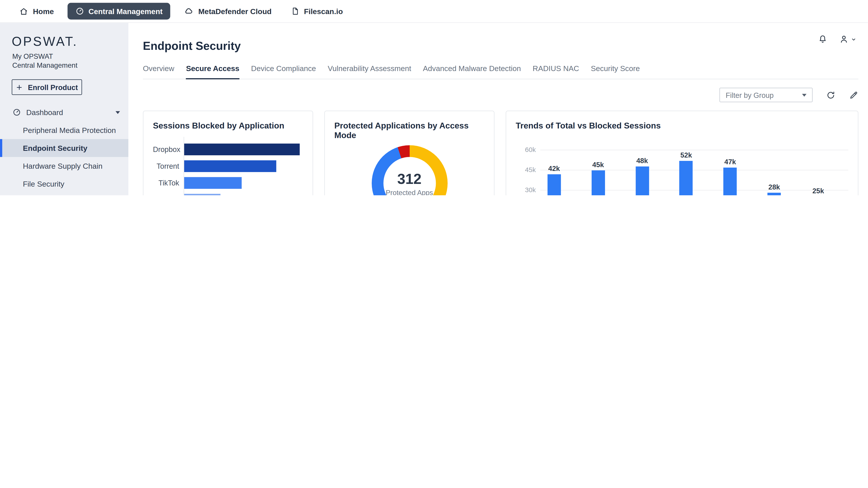  Describe the element at coordinates (682, 153) in the screenshot. I see `card-trends-total-vs-blocked: Trends of Total vs Blocked Sessions 015k…` at that location.